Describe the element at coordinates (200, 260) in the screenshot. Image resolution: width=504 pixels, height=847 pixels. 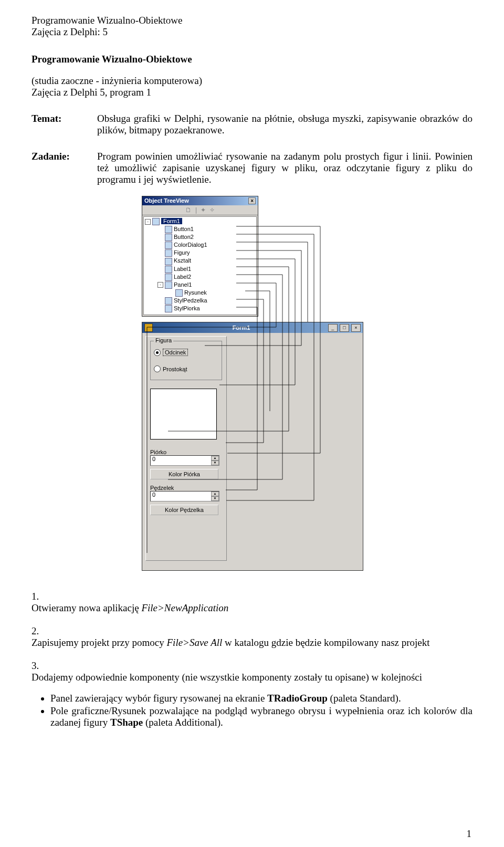
I see `tree-item: Ksztalt` at that location.